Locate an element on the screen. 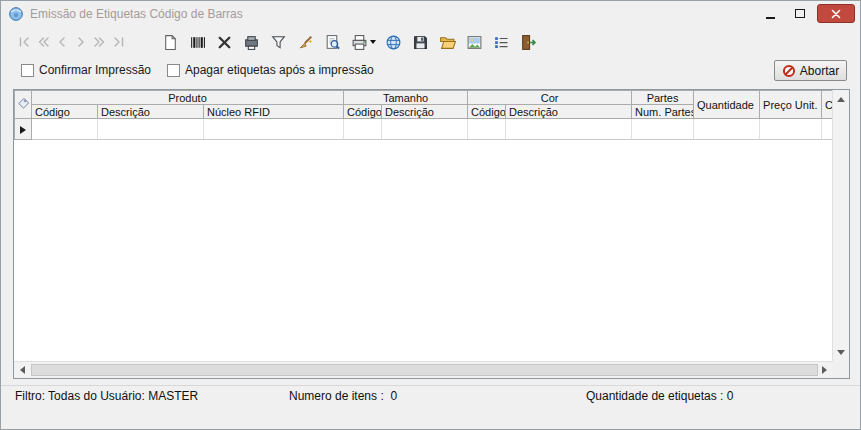 The image size is (861, 430). delete-button is located at coordinates (224, 42).